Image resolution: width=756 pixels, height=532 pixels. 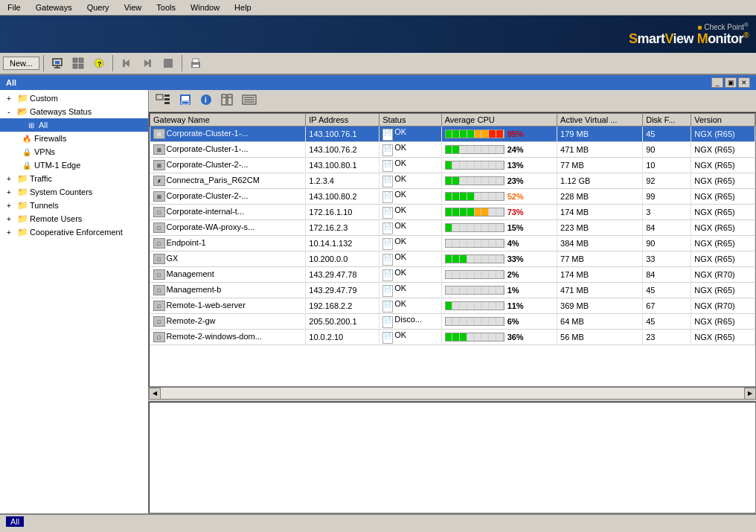 What do you see at coordinates (54, 7) in the screenshot?
I see `menu-gateways: Gateways` at bounding box center [54, 7].